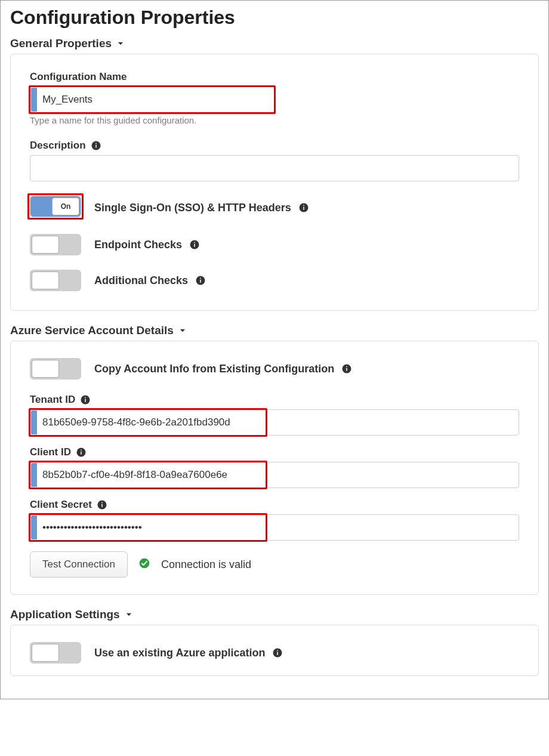 The image size is (549, 756). Describe the element at coordinates (138, 245) in the screenshot. I see `endpoint-label: Endpoint Checks` at that location.